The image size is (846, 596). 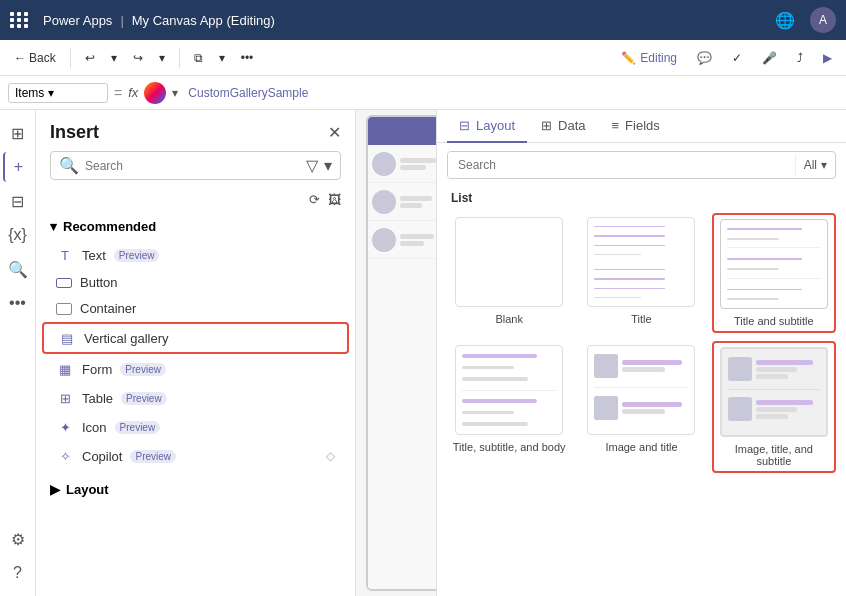 What do you see at coordinates (509, 390) in the screenshot?
I see `layout-preview-title-subtitle-body` at bounding box center [509, 390].